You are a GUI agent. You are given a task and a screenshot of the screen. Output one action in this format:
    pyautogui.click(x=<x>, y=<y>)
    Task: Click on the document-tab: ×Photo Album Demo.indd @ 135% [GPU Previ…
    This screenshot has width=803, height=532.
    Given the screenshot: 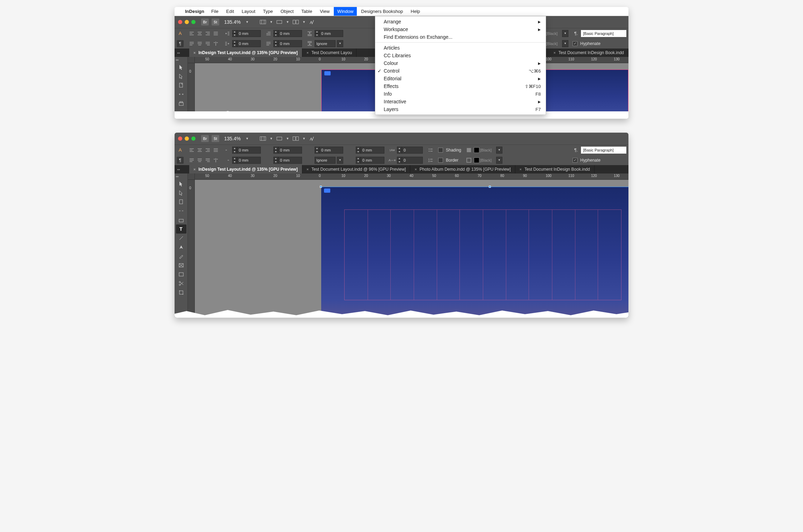 What is the action you would take?
    pyautogui.click(x=463, y=169)
    